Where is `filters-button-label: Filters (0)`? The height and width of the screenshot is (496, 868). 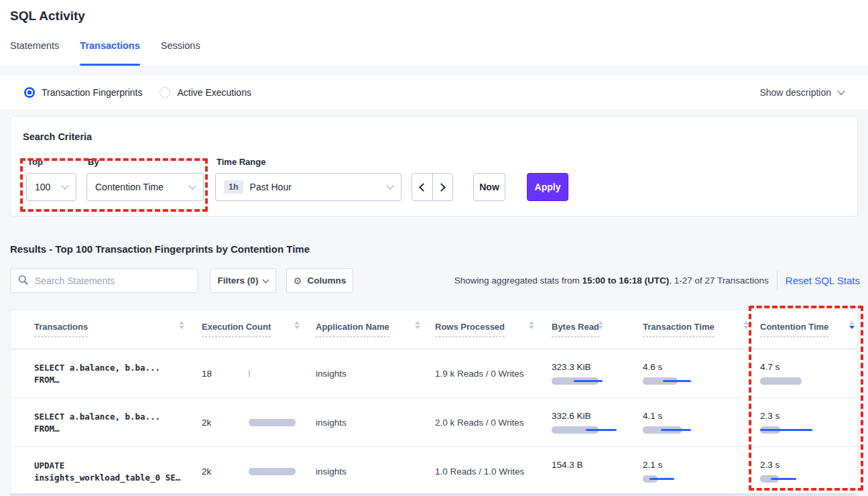 filters-button-label: Filters (0) is located at coordinates (239, 280).